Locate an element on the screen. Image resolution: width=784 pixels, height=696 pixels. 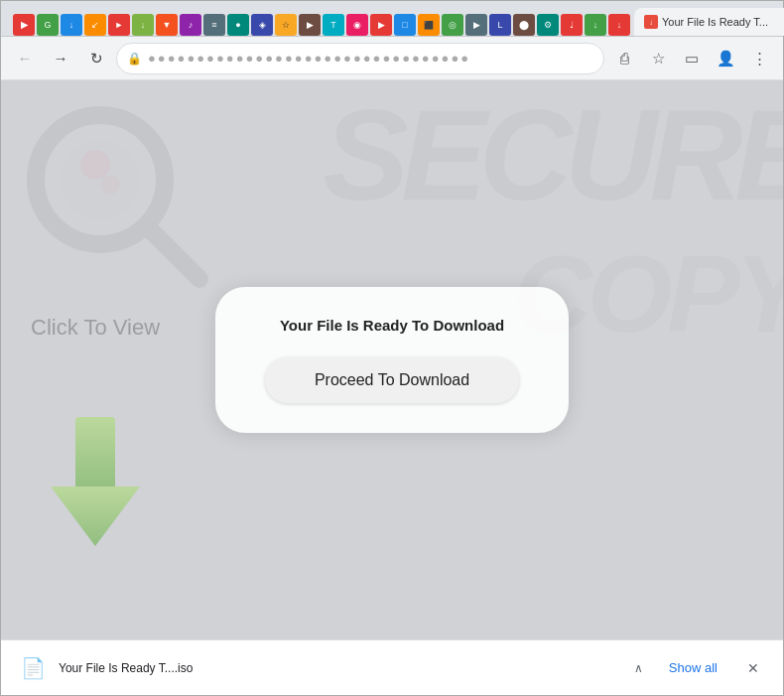
ext-icon-23: ⚙ is located at coordinates (548, 25).